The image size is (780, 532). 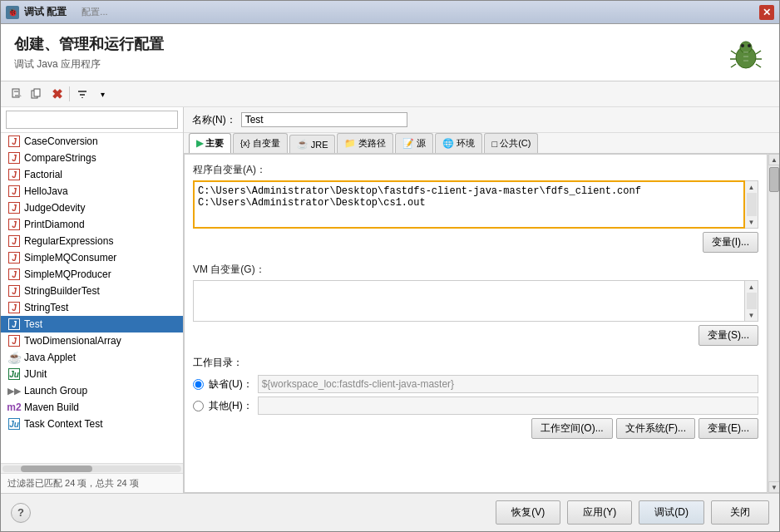 What do you see at coordinates (313, 144) in the screenshot?
I see `tab-jre: ☕ JRE` at bounding box center [313, 144].